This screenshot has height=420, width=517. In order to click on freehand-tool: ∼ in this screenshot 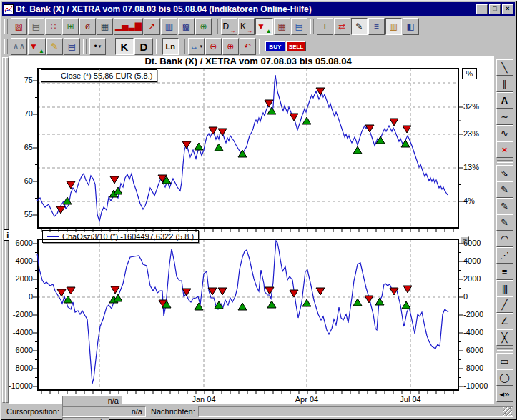, I will do `click(505, 117)`.